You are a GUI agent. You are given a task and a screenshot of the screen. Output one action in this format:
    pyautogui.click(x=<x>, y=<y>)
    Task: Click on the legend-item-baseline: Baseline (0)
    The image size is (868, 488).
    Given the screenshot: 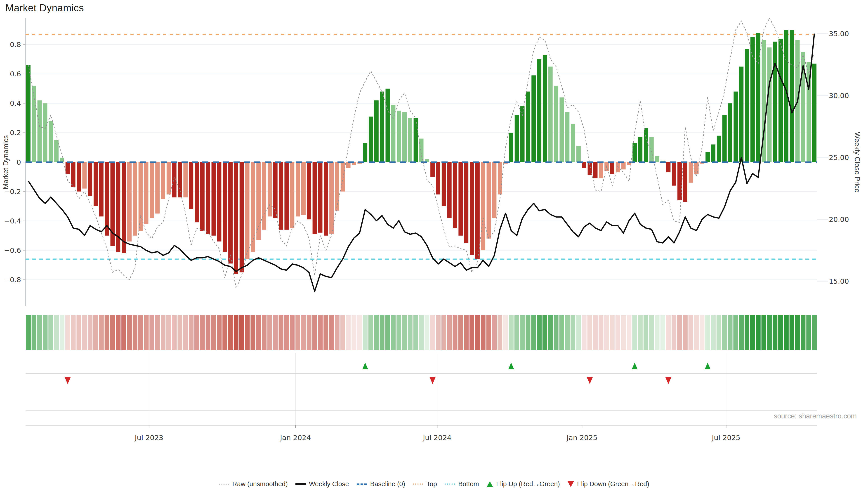 What is the action you would take?
    pyautogui.click(x=381, y=484)
    